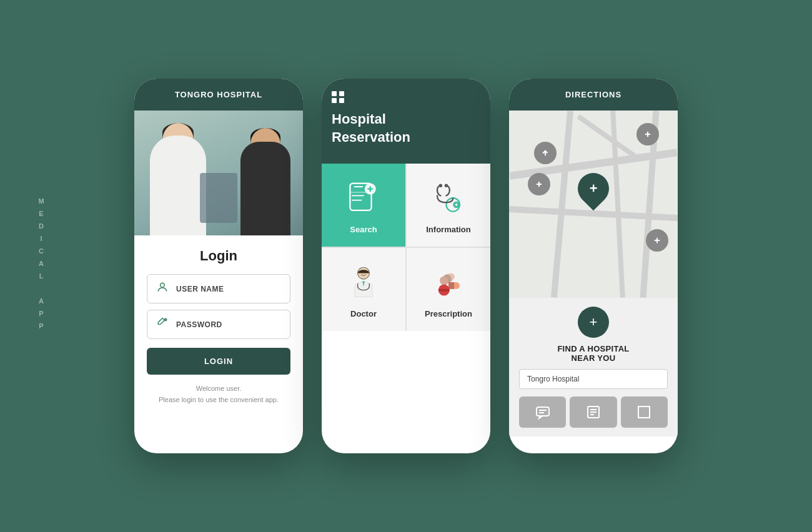 The height and width of the screenshot is (532, 812). What do you see at coordinates (593, 367) in the screenshot?
I see `directions-bottom: + FIND A HOSPITALNEAR YOU` at bounding box center [593, 367].